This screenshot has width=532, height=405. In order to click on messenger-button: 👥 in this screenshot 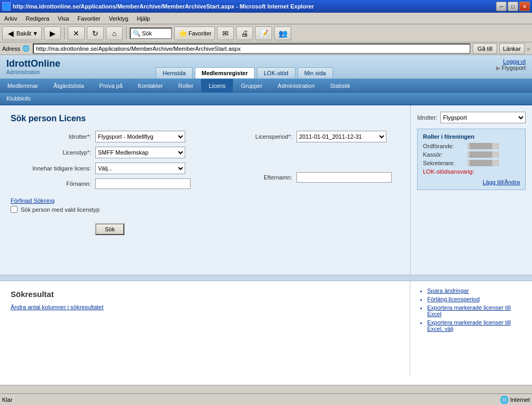, I will do `click(283, 33)`.